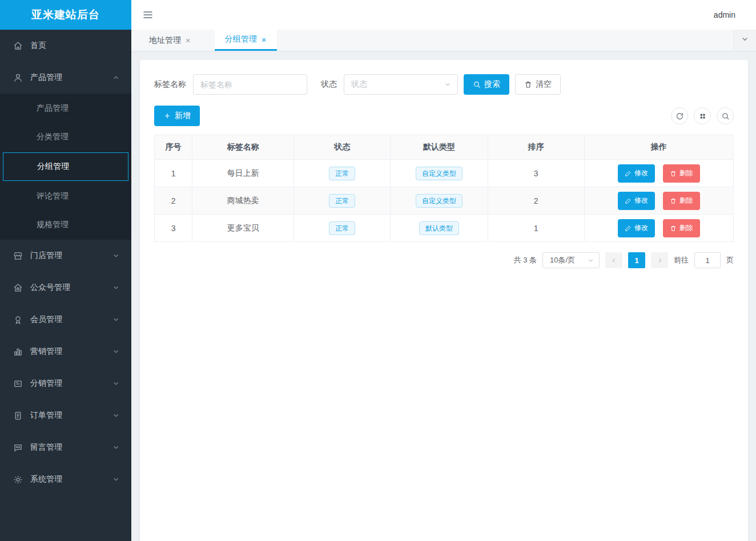 The height and width of the screenshot is (541, 756). I want to click on goto-prefix: 前往, so click(681, 260).